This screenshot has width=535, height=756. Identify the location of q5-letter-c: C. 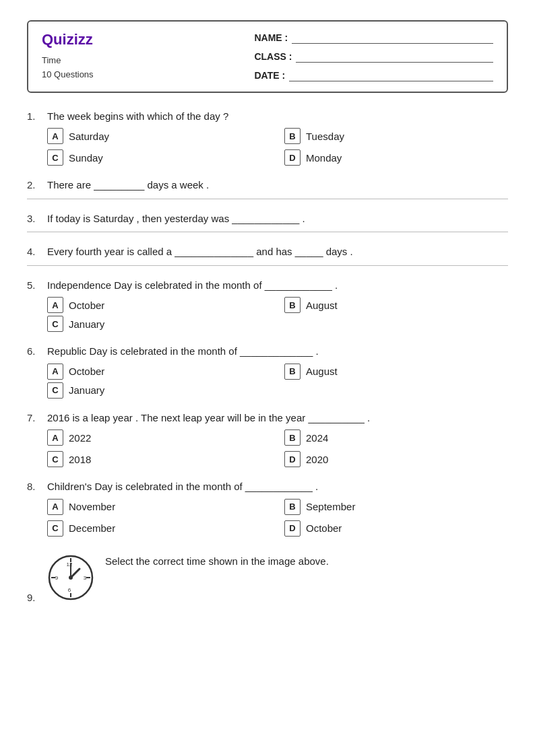
(55, 324).